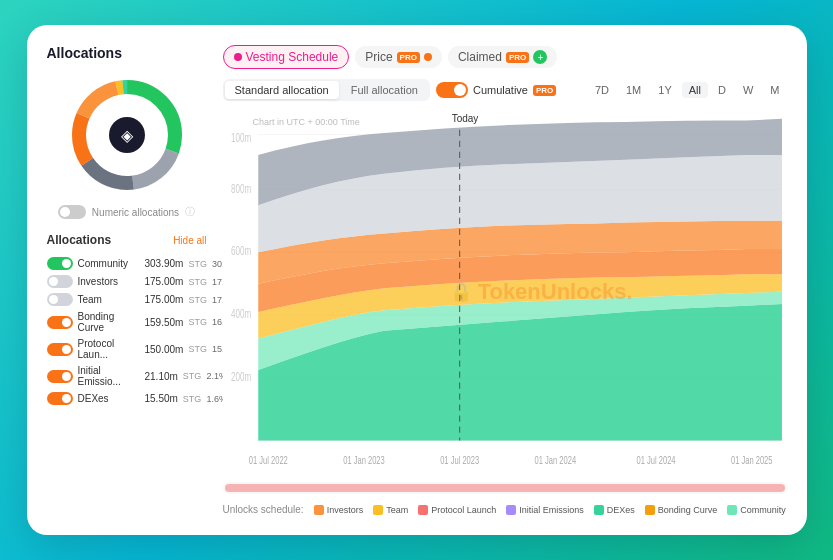 The height and width of the screenshot is (560, 833). Describe the element at coordinates (109, 398) in the screenshot. I see `alloc-item-name: DEXes` at that location.